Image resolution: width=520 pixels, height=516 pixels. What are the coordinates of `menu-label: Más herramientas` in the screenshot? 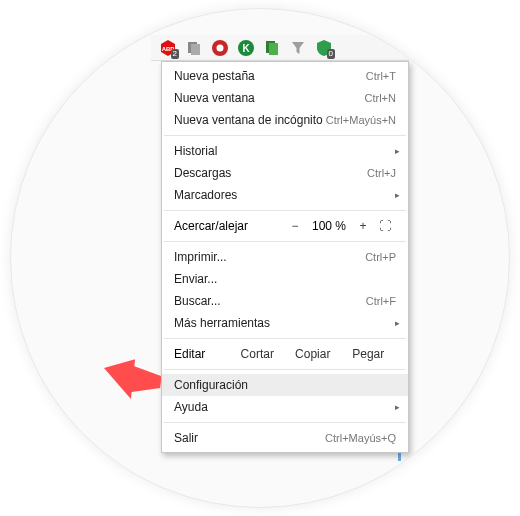 It's located at (285, 323).